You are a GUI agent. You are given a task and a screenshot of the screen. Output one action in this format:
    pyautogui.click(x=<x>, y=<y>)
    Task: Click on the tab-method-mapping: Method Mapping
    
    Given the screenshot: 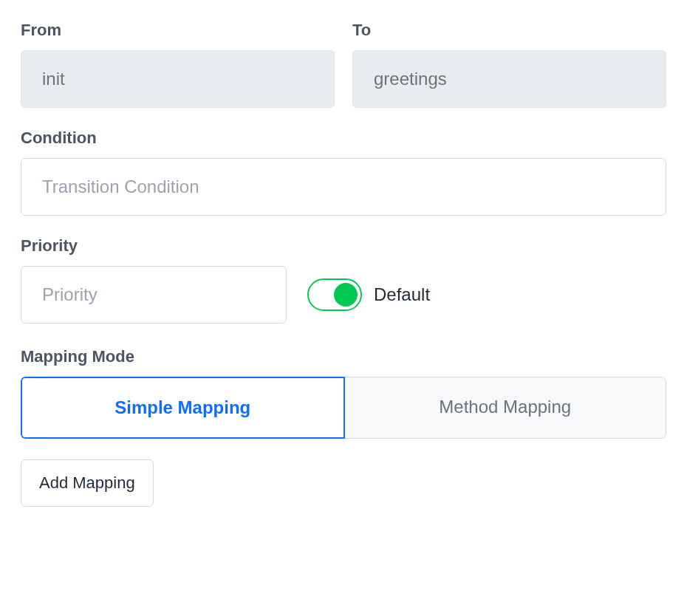 What is the action you would take?
    pyautogui.click(x=506, y=408)
    